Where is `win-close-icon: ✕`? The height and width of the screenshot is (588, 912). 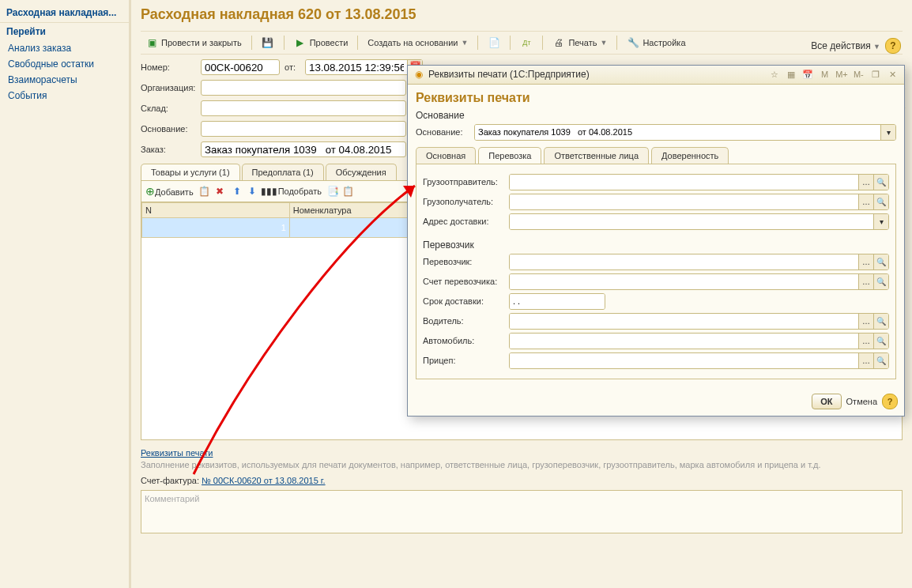 win-close-icon: ✕ is located at coordinates (892, 75).